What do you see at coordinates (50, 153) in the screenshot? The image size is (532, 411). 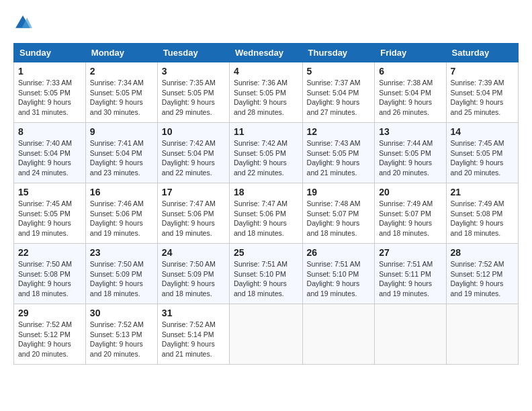 I see `calendar-cell: 8 Sunrise: 7:40 AM Sunset: 5:04 PM Dayli…` at bounding box center [50, 153].